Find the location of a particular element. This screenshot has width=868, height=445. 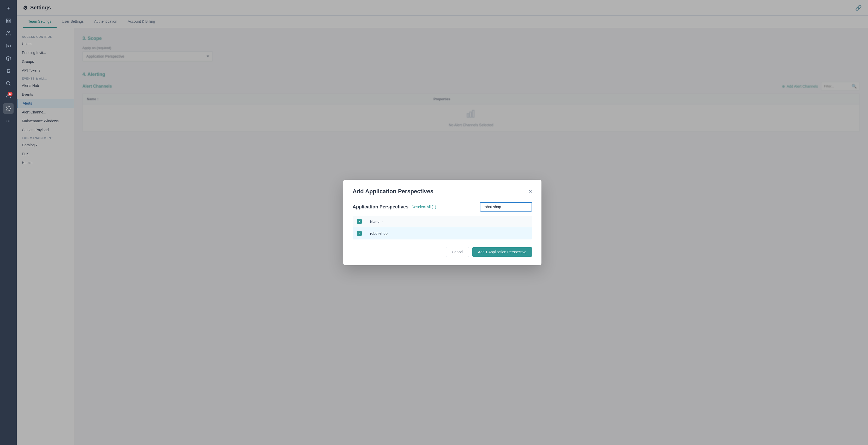

perspectives-table: ✓ Name ↑ ✓ robo is located at coordinates (442, 228).